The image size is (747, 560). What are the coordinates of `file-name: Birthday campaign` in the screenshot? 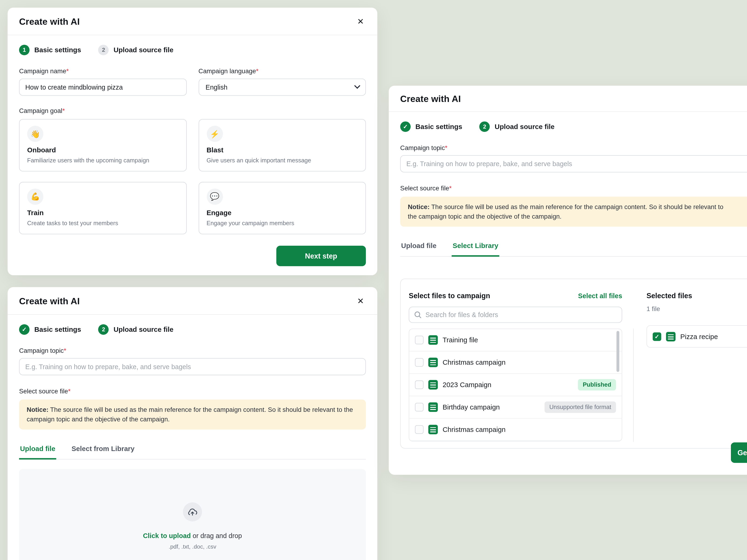 It's located at (471, 407).